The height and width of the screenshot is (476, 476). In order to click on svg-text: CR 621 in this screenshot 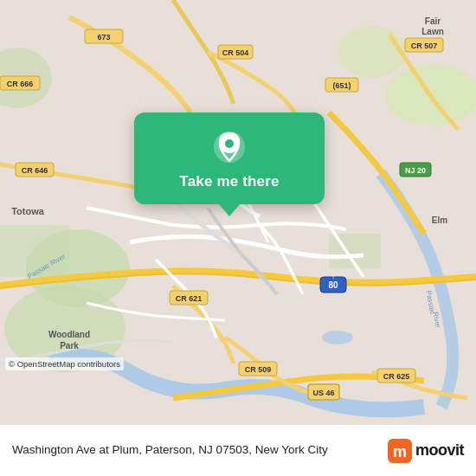, I will do `click(189, 299)`.